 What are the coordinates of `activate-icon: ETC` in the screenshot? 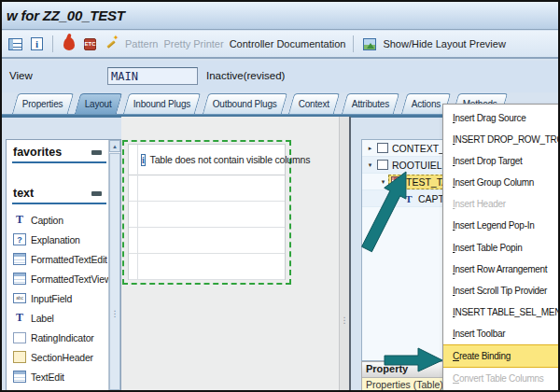 It's located at (90, 45).